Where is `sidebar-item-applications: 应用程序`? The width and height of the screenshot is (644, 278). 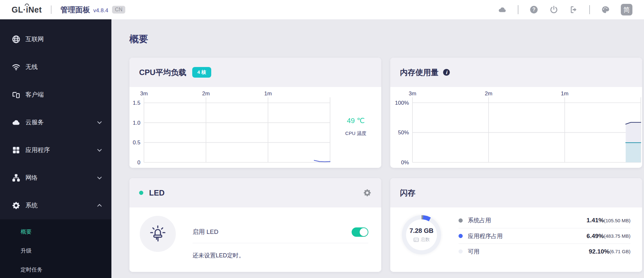
sidebar-item-applications: 应用程序 is located at coordinates (56, 150).